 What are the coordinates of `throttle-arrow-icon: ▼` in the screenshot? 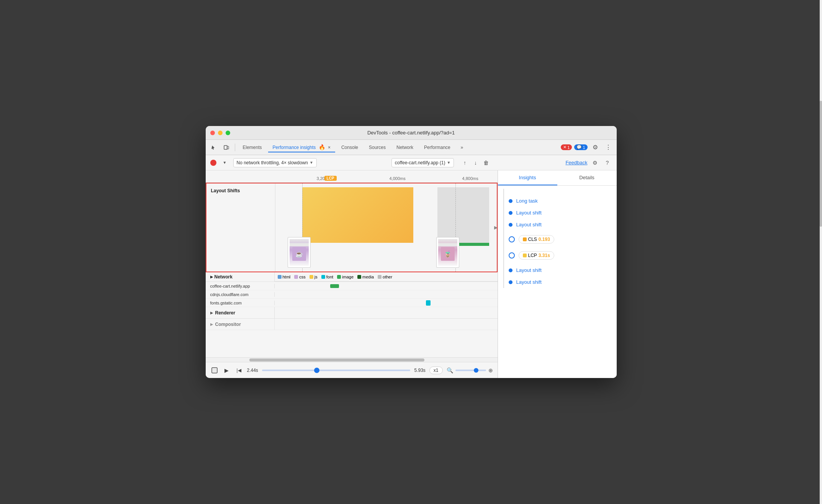 It's located at (311, 162).